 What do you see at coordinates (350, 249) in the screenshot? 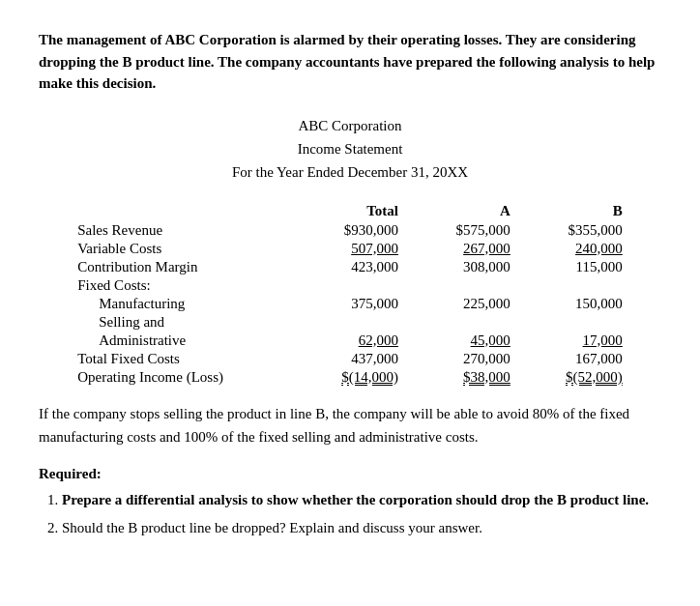
I see `row-total: 507,000` at bounding box center [350, 249].